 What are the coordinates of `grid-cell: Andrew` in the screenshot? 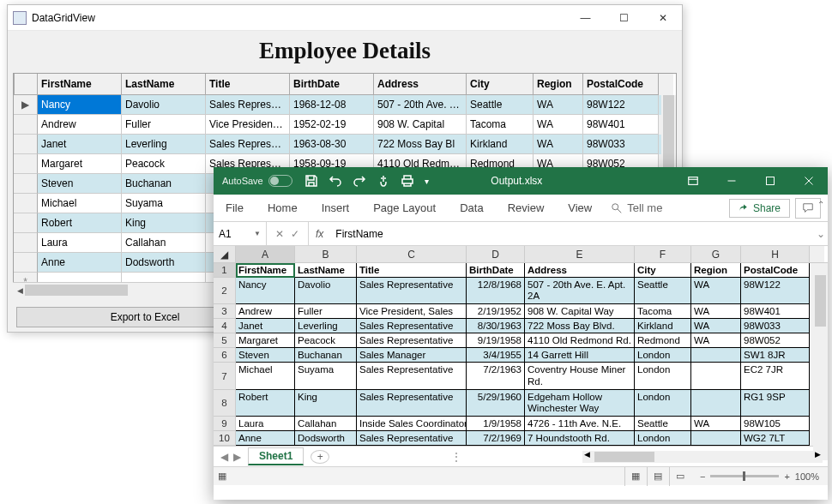 It's located at (80, 125).